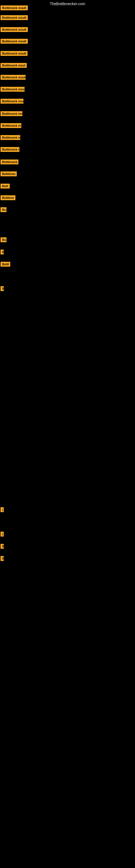  I want to click on bottleneck-badge-container: Bottl, so click(5, 265).